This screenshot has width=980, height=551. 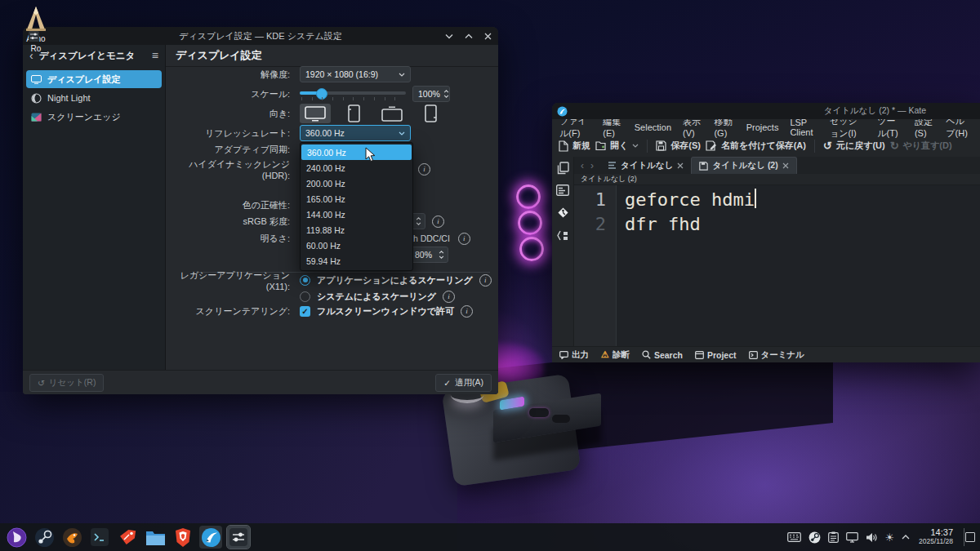 I want to click on kate-titlebar: タイトルなし (2) * — Kate, so click(x=766, y=111).